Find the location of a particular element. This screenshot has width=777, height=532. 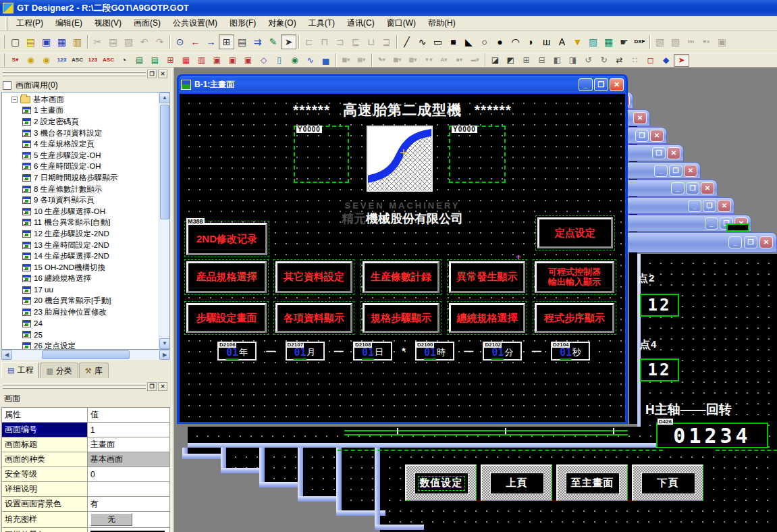

panel-close-icon: ✕ is located at coordinates (163, 74).